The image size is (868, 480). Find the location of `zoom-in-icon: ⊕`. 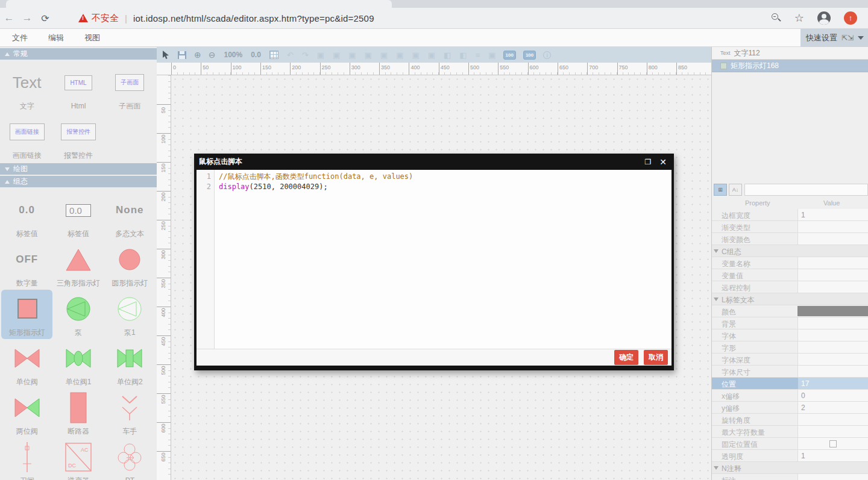

zoom-in-icon: ⊕ is located at coordinates (198, 55).